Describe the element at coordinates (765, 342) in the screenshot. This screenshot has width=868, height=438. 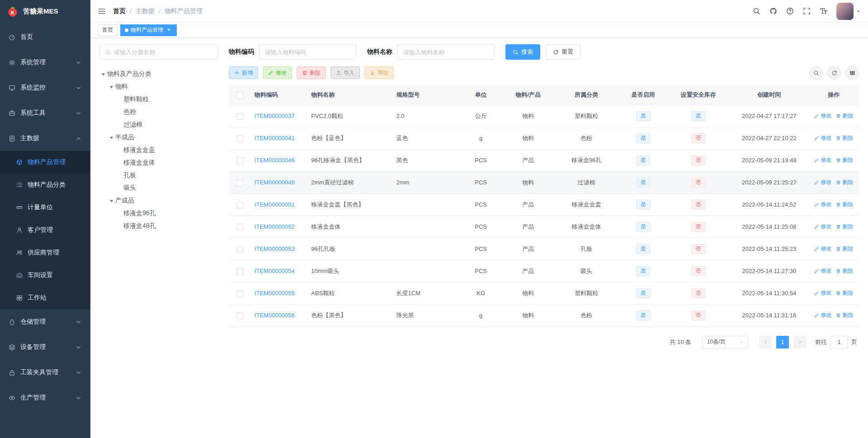
I see `prev-page-button` at that location.